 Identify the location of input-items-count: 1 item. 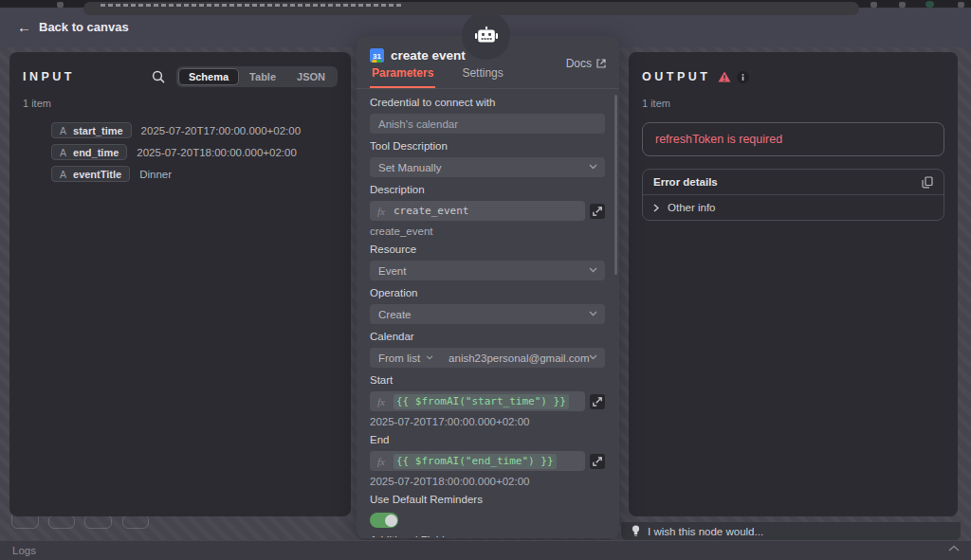
(180, 103).